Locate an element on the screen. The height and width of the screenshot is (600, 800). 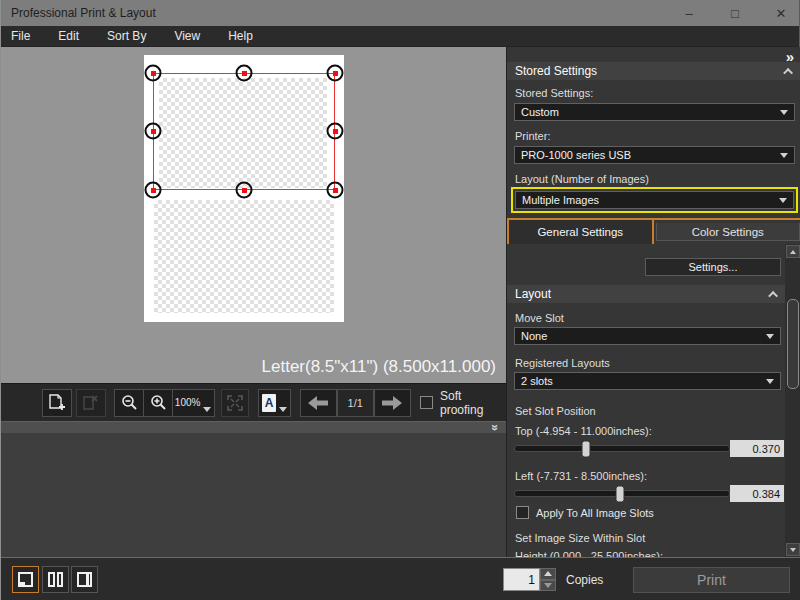
zoom-level-value: 100% is located at coordinates (188, 402).